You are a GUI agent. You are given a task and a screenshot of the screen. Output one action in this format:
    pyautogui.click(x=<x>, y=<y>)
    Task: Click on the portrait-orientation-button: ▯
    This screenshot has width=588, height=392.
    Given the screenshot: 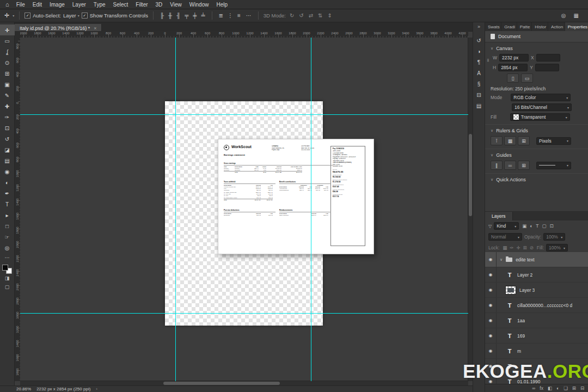 What is the action you would take?
    pyautogui.click(x=513, y=78)
    